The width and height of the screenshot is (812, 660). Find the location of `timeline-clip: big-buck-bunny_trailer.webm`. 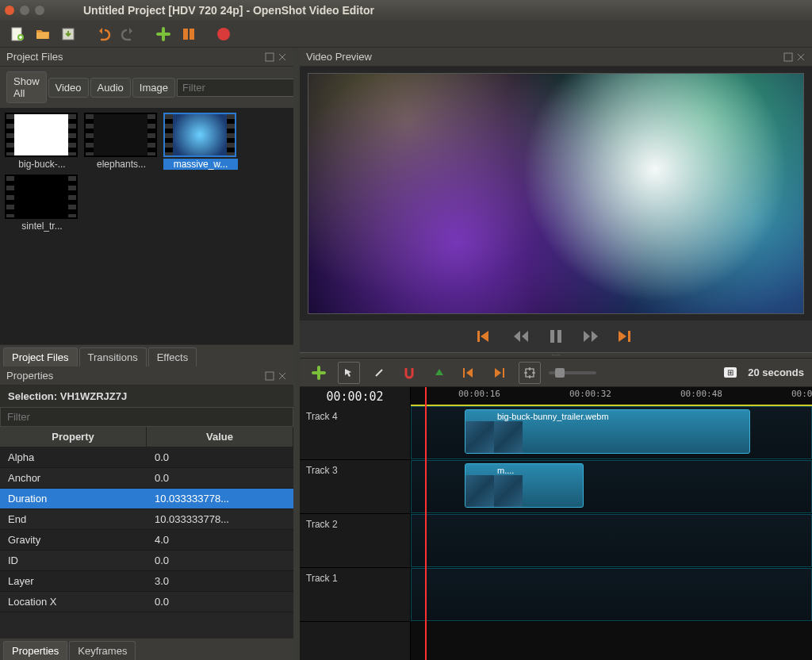

timeline-clip: big-buck-bunny_trailer.webm is located at coordinates (607, 432).